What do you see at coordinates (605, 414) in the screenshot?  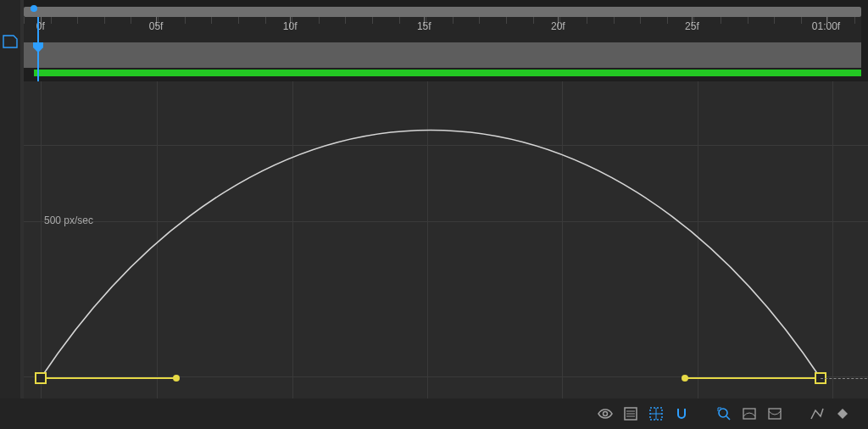 I see `visibility-icon` at bounding box center [605, 414].